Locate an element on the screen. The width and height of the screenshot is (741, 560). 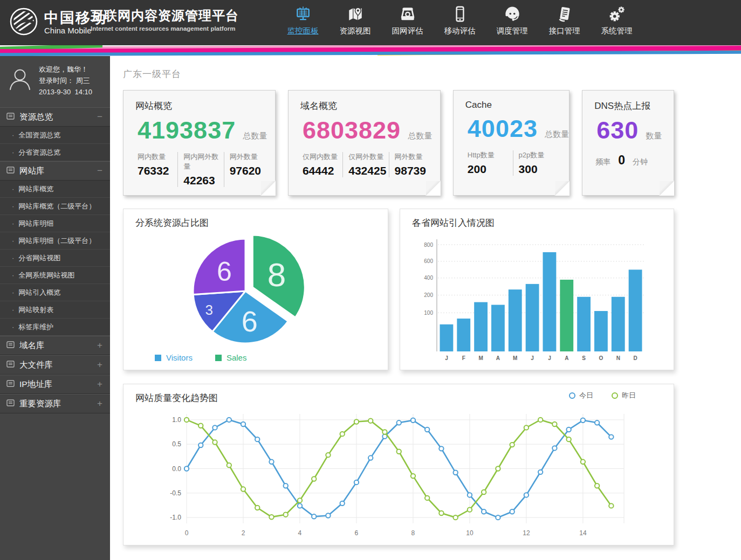
sidebar-item-2-9: ·标签库维护 is located at coordinates (55, 327).